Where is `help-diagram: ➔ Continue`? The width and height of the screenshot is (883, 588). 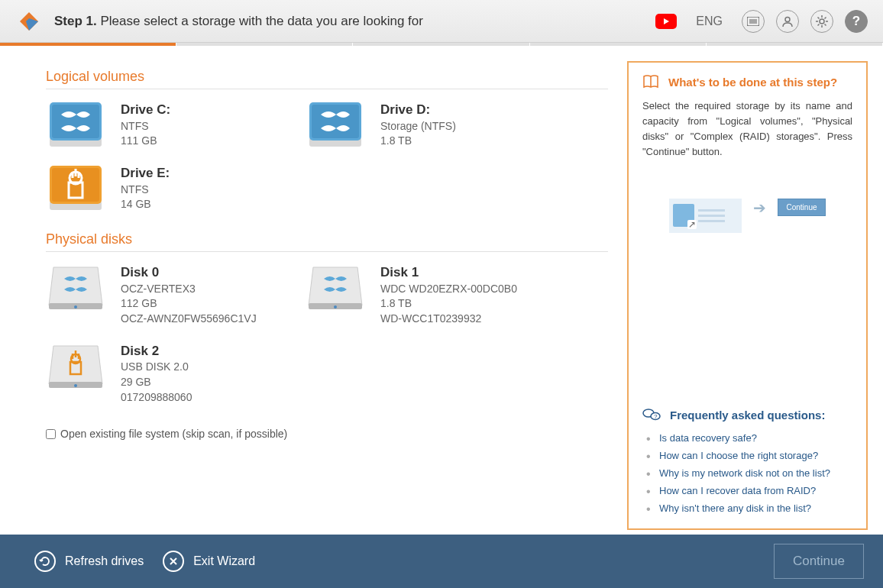 help-diagram: ➔ Continue is located at coordinates (747, 278).